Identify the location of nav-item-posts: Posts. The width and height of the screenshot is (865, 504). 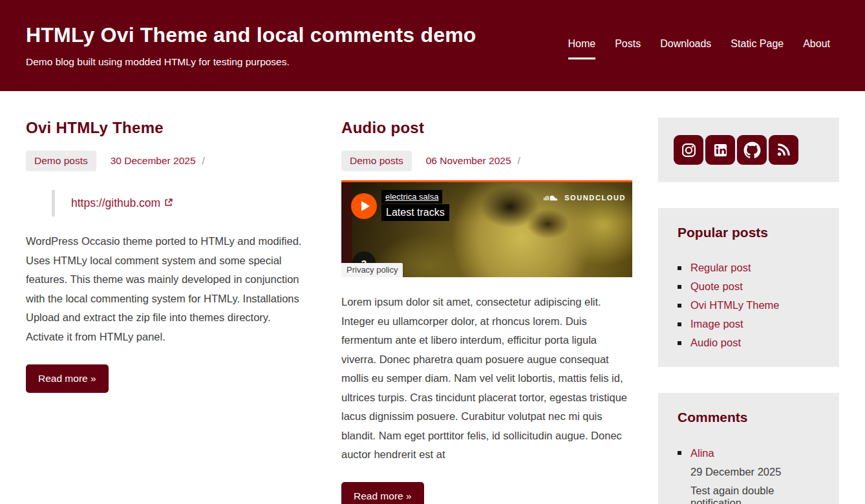
(628, 49).